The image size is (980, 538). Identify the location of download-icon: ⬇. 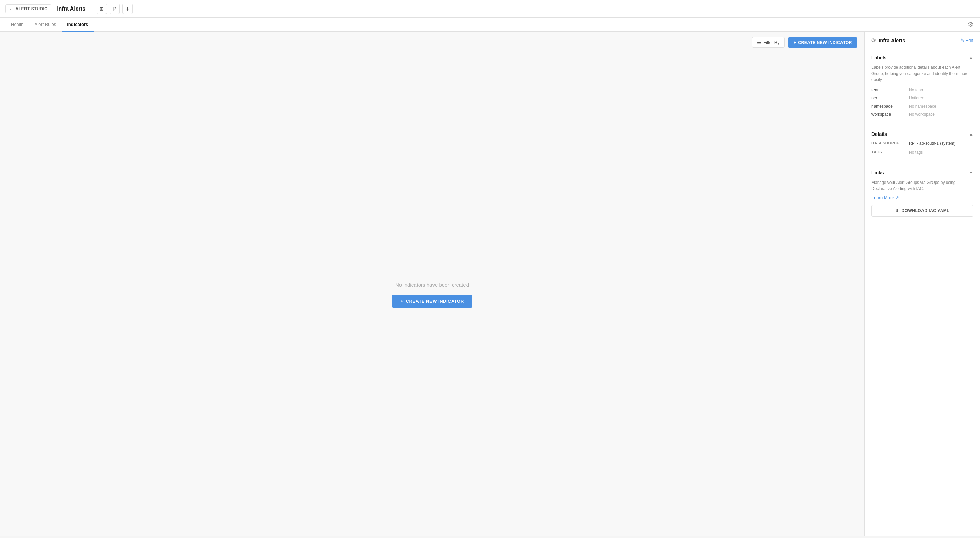
(897, 211).